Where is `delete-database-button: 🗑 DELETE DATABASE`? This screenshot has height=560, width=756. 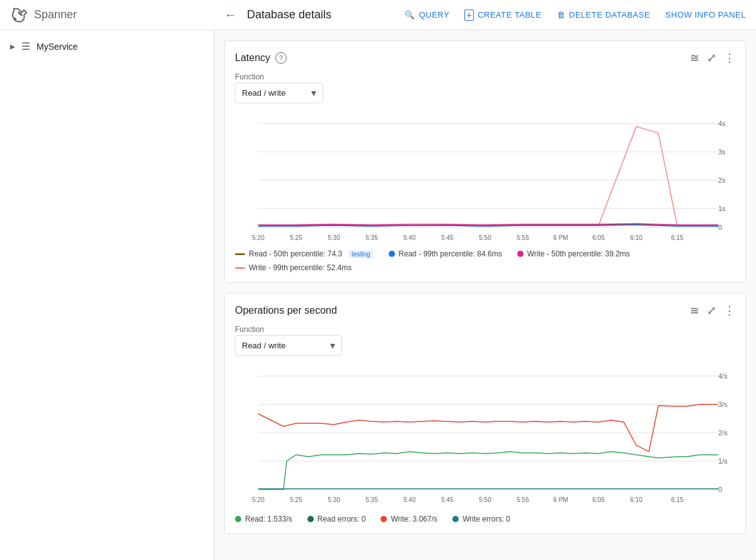
delete-database-button: 🗑 DELETE DATABASE is located at coordinates (604, 15).